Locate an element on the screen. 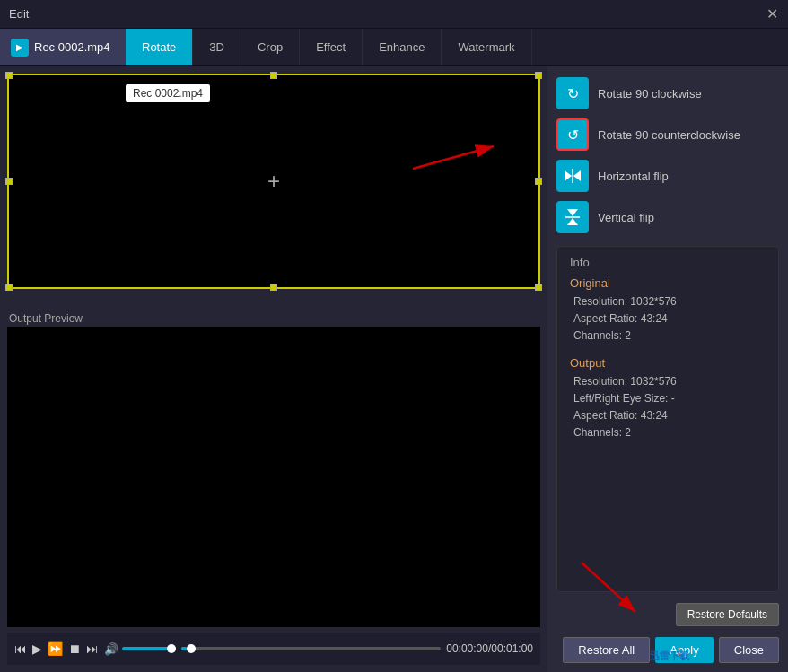 This screenshot has width=788, height=672. rotate-counterclockwise-label: Rotate 90 counterclockwise is located at coordinates (670, 135).